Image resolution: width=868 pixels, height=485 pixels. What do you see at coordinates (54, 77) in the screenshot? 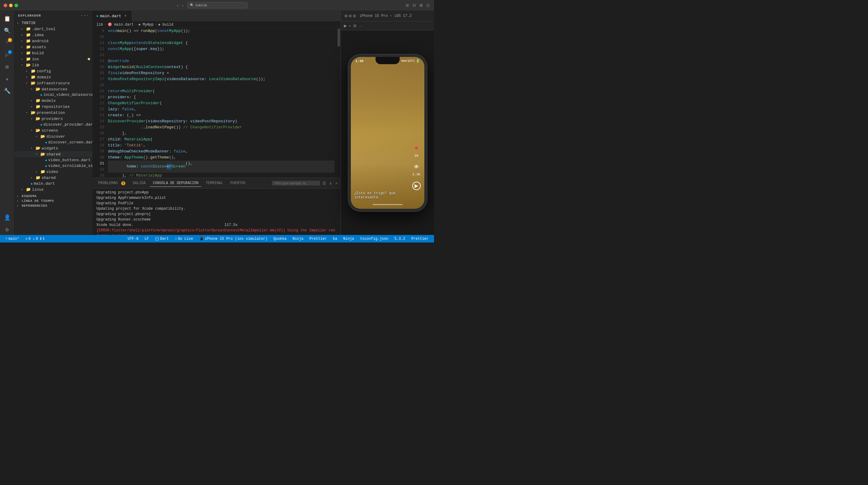
I see `sidebar-item-domain: ▸ 📁 domain` at bounding box center [54, 77].